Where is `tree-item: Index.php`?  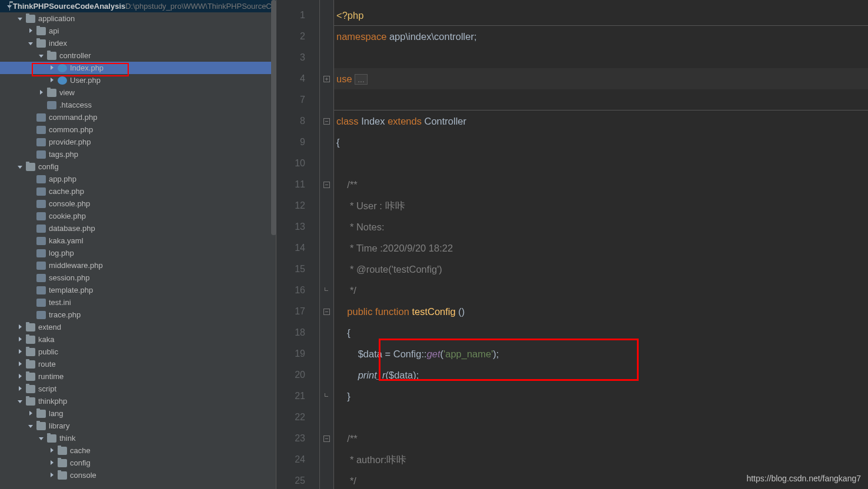
tree-item: Index.php is located at coordinates (138, 68).